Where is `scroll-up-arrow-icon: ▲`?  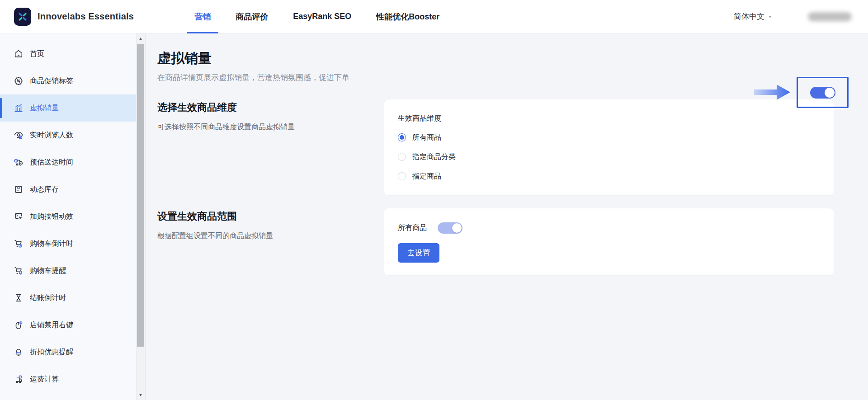 scroll-up-arrow-icon: ▲ is located at coordinates (141, 38).